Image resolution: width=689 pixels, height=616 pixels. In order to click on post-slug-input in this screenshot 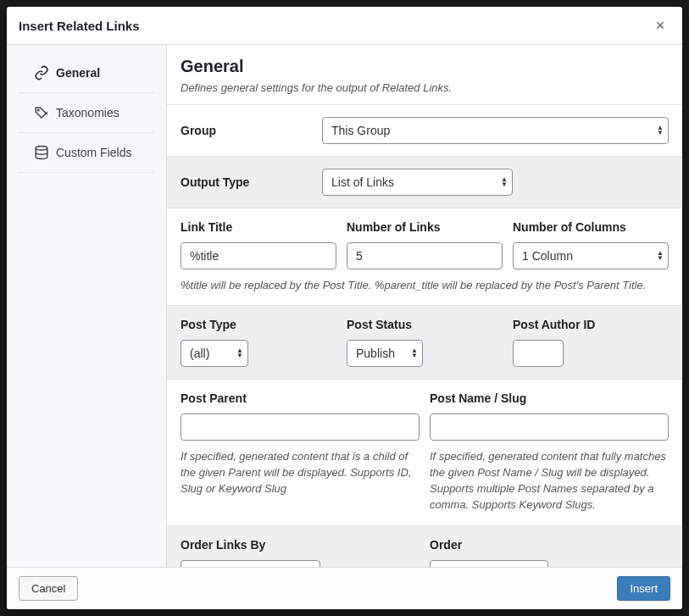, I will do `click(549, 427)`.